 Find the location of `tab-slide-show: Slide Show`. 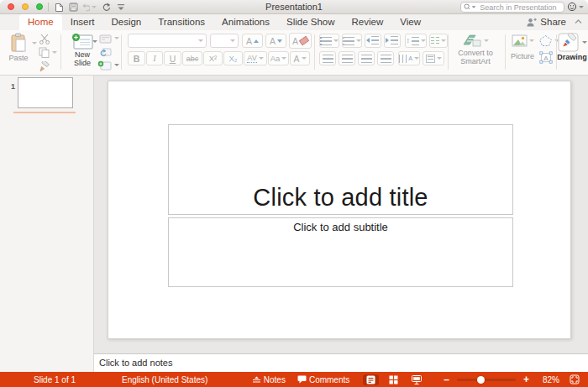

tab-slide-show: Slide Show is located at coordinates (311, 22).